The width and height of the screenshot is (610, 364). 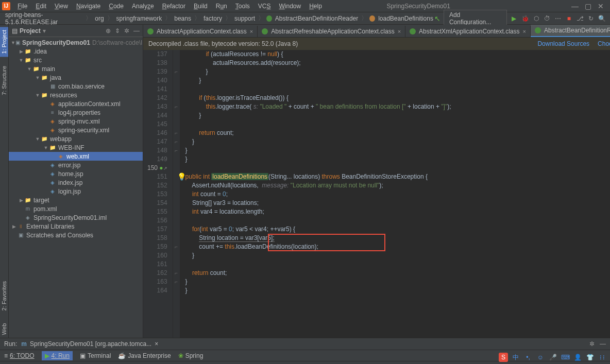 I want to click on debug-icon: 🐞, so click(x=526, y=19).